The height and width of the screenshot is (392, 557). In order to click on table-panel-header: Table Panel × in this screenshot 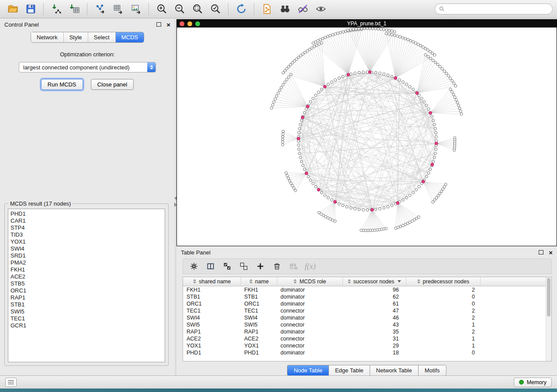, I will do `click(367, 252)`.